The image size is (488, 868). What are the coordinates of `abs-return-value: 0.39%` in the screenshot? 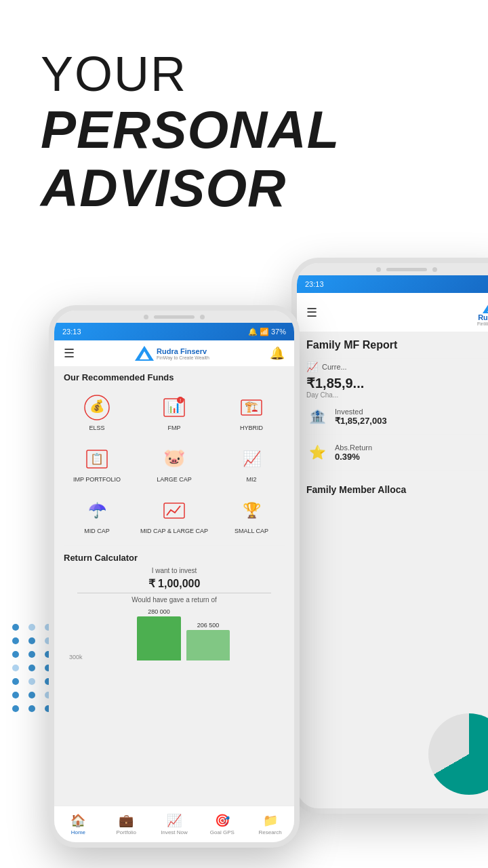 It's located at (354, 457).